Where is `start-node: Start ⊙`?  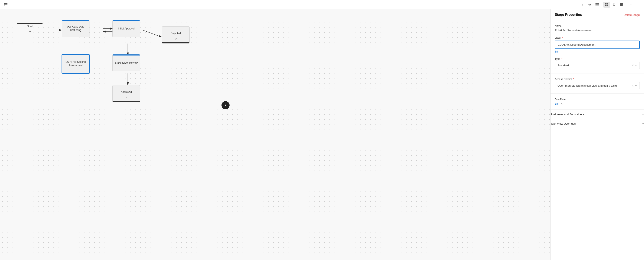
start-node: Start ⊙ is located at coordinates (30, 28).